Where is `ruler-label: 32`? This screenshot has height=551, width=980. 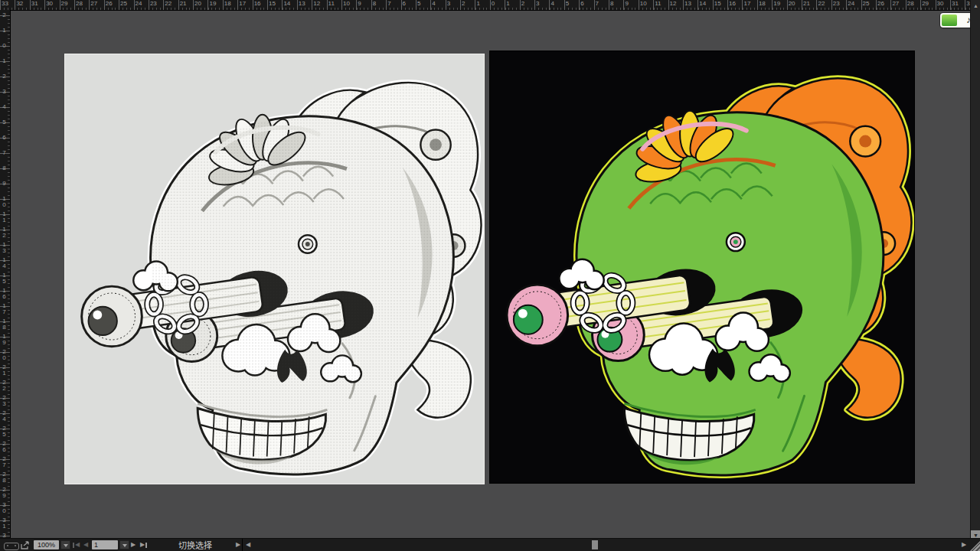
ruler-label: 32 is located at coordinates (20, 3).